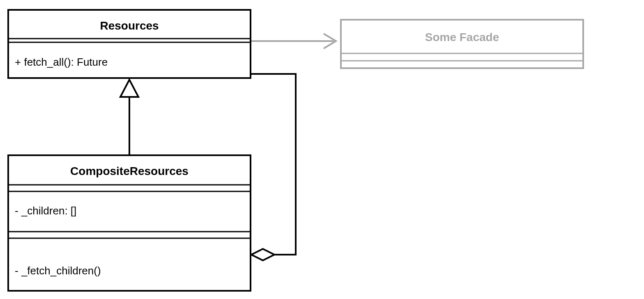 The width and height of the screenshot is (644, 299). I want to click on class-composite-resources-title: CompositeResources, so click(129, 171).